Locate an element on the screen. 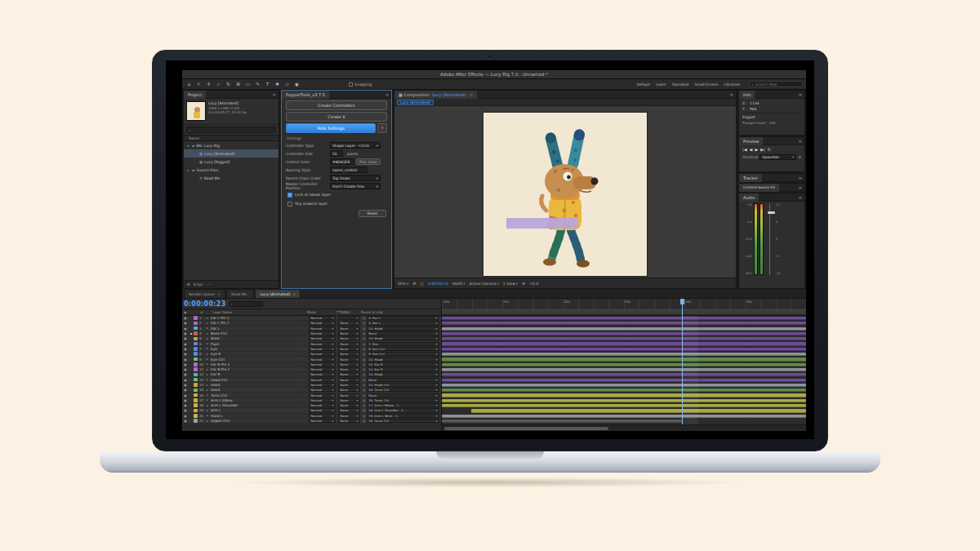 This screenshot has width=980, height=551. close-icon: × is located at coordinates (471, 95).